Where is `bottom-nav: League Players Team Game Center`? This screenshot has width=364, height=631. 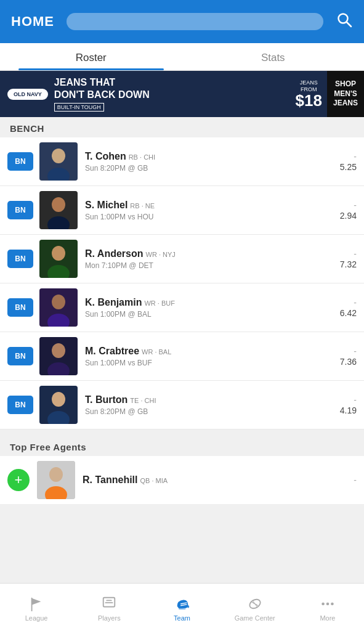
bottom-nav: League Players Team Game Center is located at coordinates (182, 607).